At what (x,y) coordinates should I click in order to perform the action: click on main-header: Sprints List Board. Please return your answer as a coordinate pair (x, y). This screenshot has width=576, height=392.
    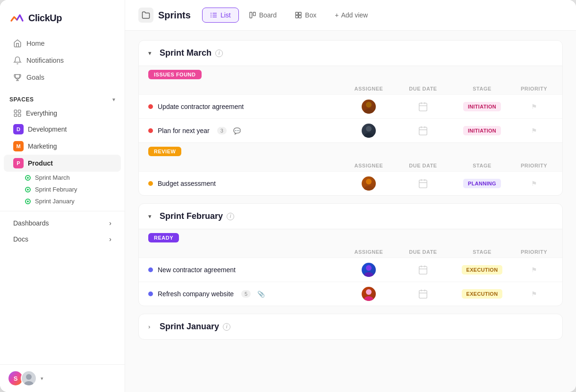
    Looking at the image, I should click on (350, 15).